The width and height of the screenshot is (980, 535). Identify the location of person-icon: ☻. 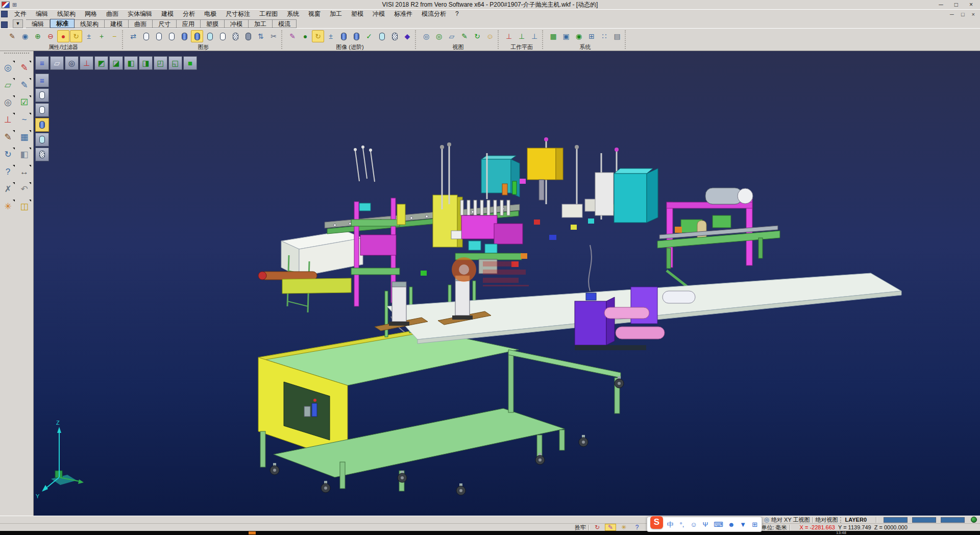
(731, 525).